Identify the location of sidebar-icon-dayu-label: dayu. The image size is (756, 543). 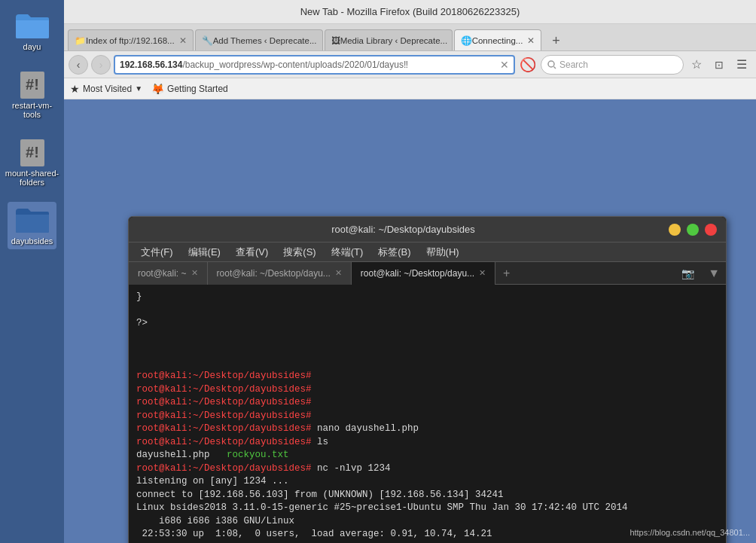
(32, 47).